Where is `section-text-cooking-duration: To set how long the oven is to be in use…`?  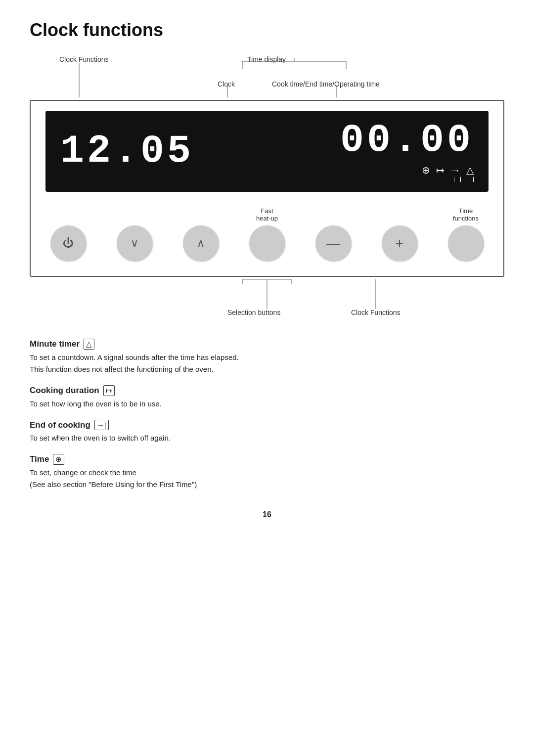 section-text-cooking-duration: To set how long the oven is to be in use… is located at coordinates (267, 404).